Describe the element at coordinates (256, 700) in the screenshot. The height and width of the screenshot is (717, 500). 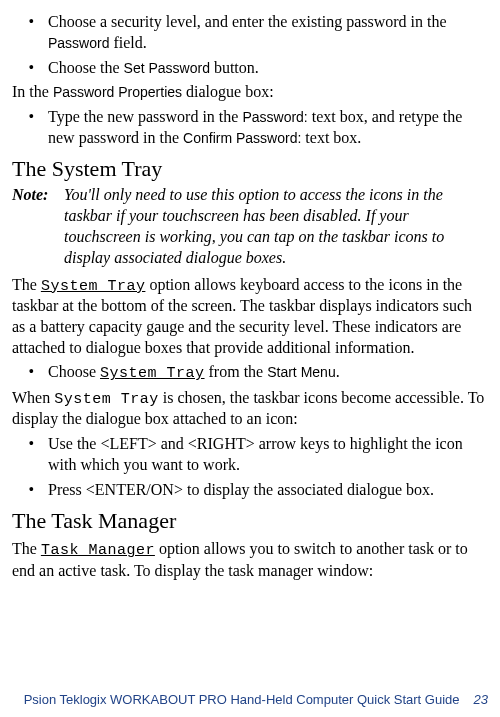
I see `page-footer: Psion Teklogix WORKABOUT PRO Hand-Held C…` at that location.